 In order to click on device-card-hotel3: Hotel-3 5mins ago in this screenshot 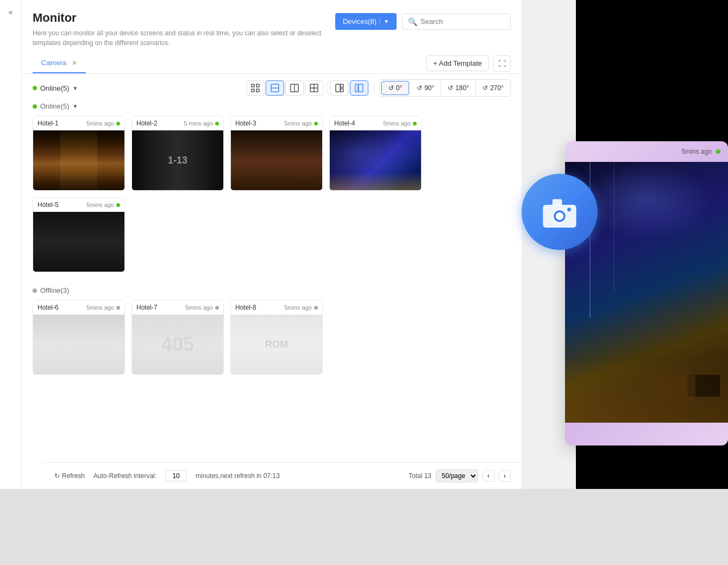, I will do `click(277, 153)`.